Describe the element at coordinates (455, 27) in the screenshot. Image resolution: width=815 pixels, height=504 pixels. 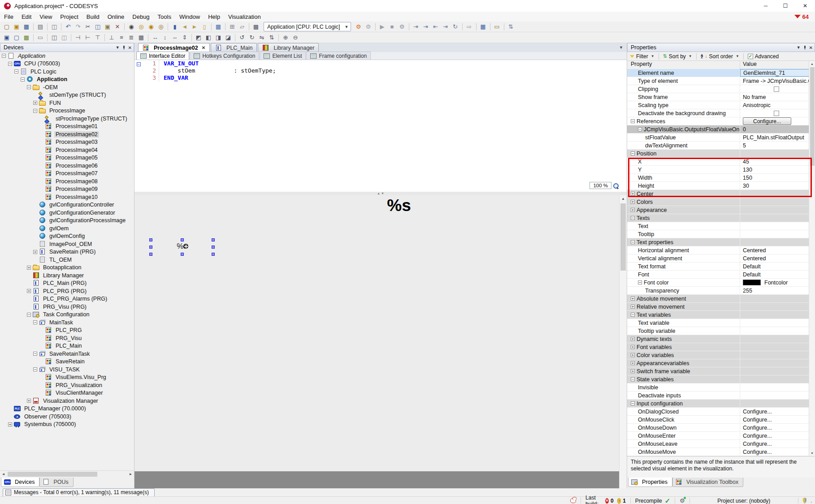
I see `reset-icon: ↻` at that location.